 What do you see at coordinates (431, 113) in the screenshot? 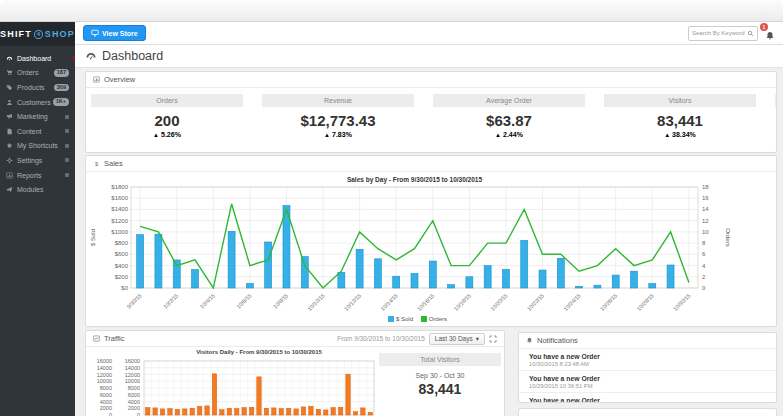
I see `stats-row: Orders 200 ▲ 5.26% Revenue $12,773.43 ▲ …` at bounding box center [431, 113].